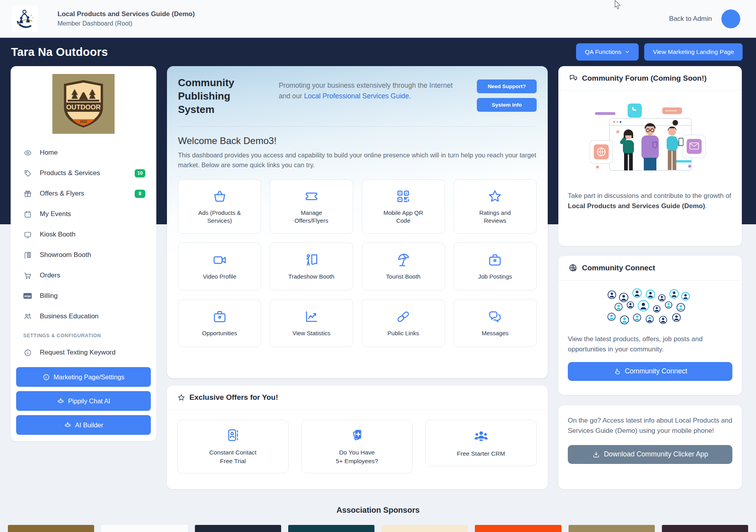 This screenshot has height=532, width=756. I want to click on video-camera-icon, so click(220, 260).